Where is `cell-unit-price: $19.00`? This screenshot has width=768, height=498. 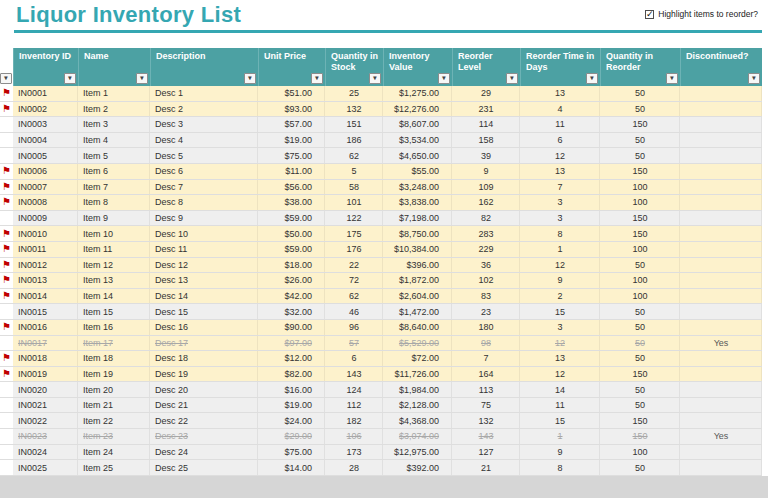 cell-unit-price: $19.00 is located at coordinates (292, 140).